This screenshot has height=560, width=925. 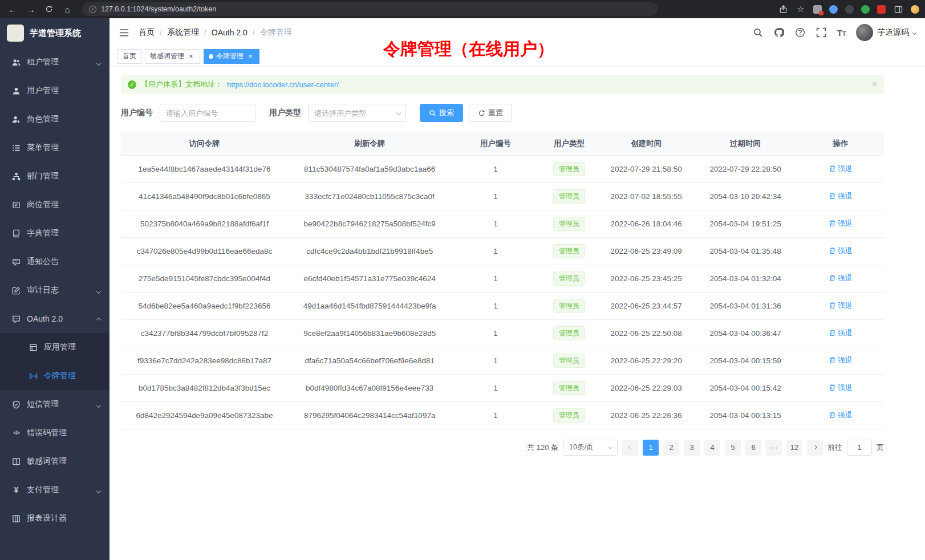 What do you see at coordinates (758, 33) in the screenshot?
I see `search-button` at bounding box center [758, 33].